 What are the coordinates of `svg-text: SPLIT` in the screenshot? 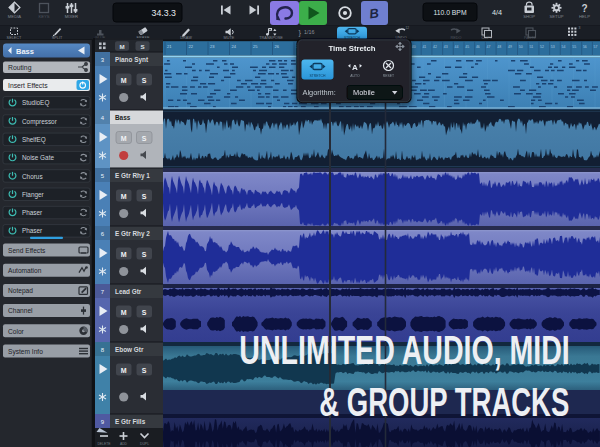 It's located at (58, 38).